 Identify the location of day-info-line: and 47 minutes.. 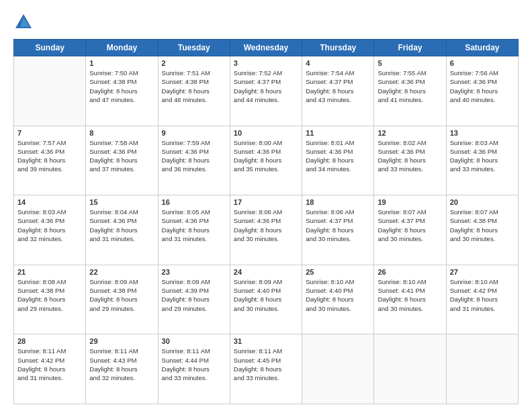
(112, 99).